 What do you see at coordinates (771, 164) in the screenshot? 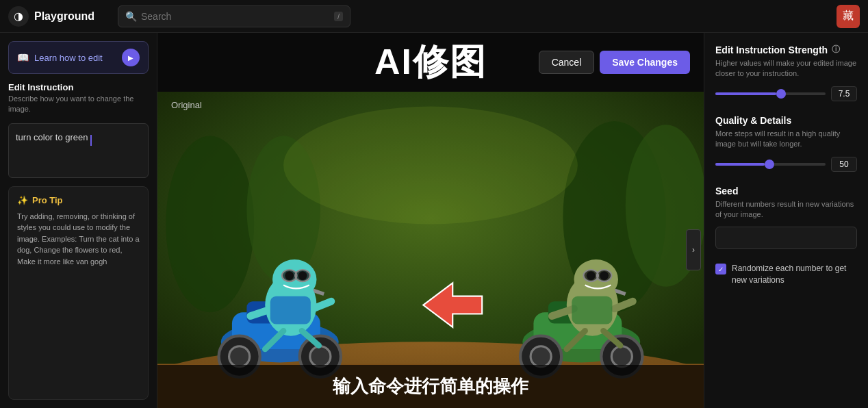
I see `quality-slider-track` at bounding box center [771, 164].